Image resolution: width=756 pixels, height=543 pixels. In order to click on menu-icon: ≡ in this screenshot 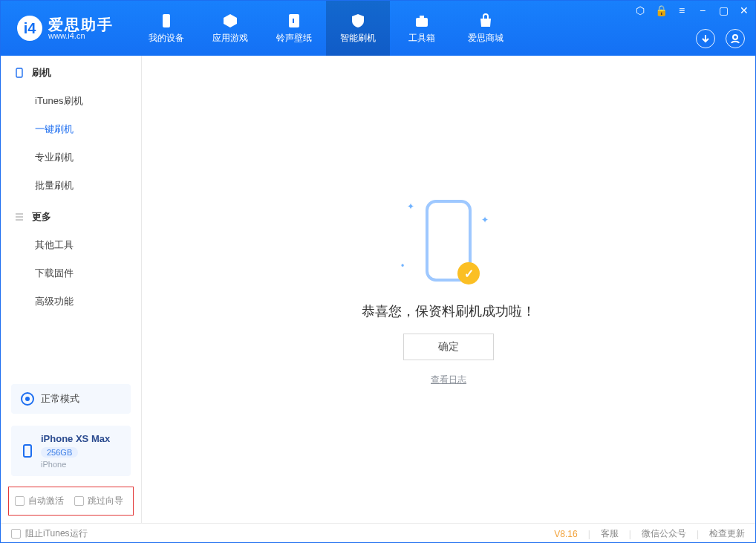, I will do `click(682, 10)`.